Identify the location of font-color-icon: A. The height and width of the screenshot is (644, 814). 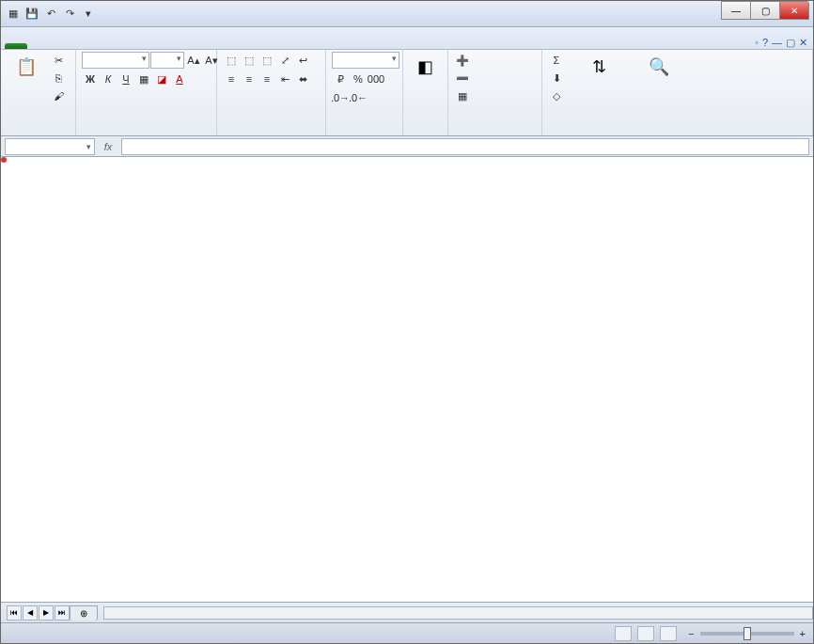
(180, 79).